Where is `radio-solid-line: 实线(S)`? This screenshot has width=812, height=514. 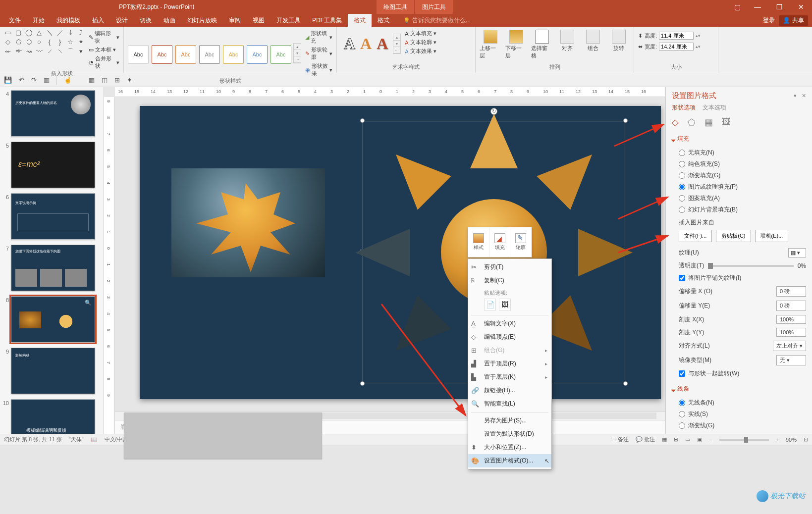 radio-solid-line: 实线(S) is located at coordinates (739, 414).